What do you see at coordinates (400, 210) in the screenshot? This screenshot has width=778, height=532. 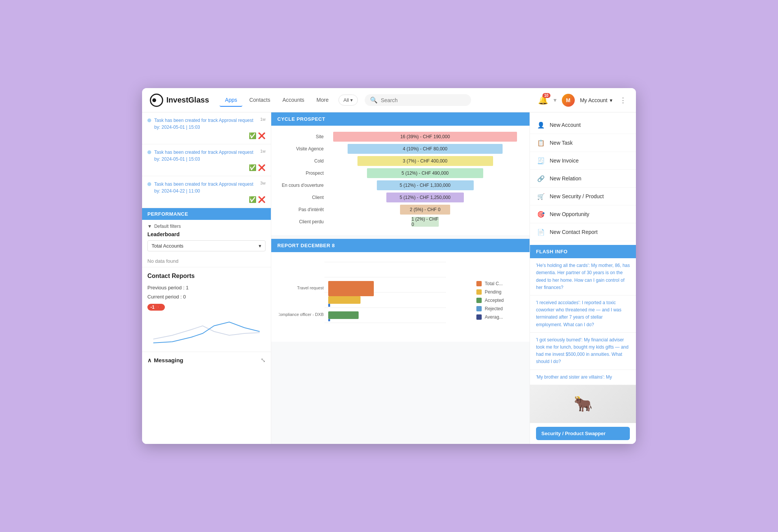 I see `funnel-row: Pas d'intérêt 2 (5%) - CHF 0` at bounding box center [400, 210].